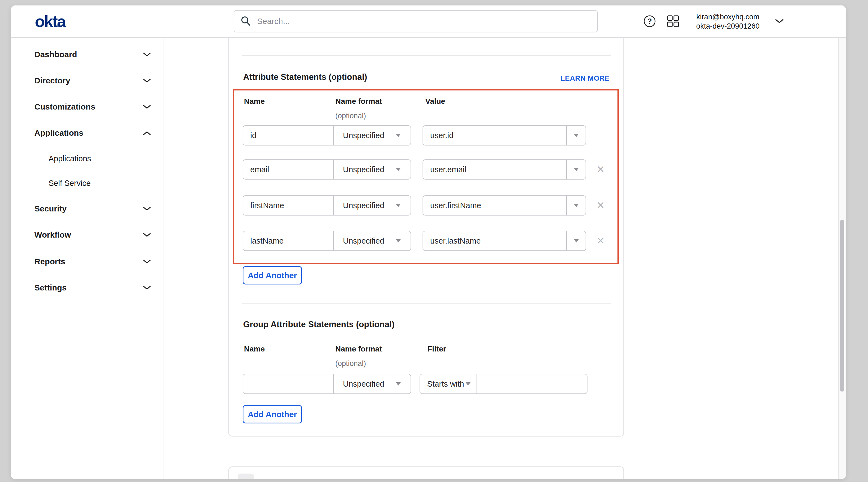 This screenshot has width=868, height=482. Describe the element at coordinates (53, 235) in the screenshot. I see `sidebar-item-label: Workflow` at that location.